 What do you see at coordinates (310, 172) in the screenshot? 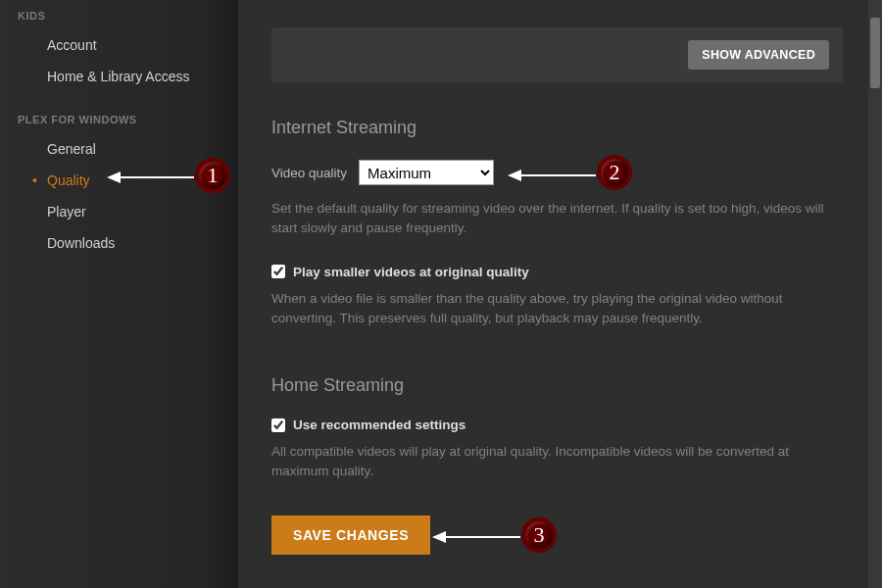
I see `video-quality-label: Video quality` at bounding box center [310, 172].